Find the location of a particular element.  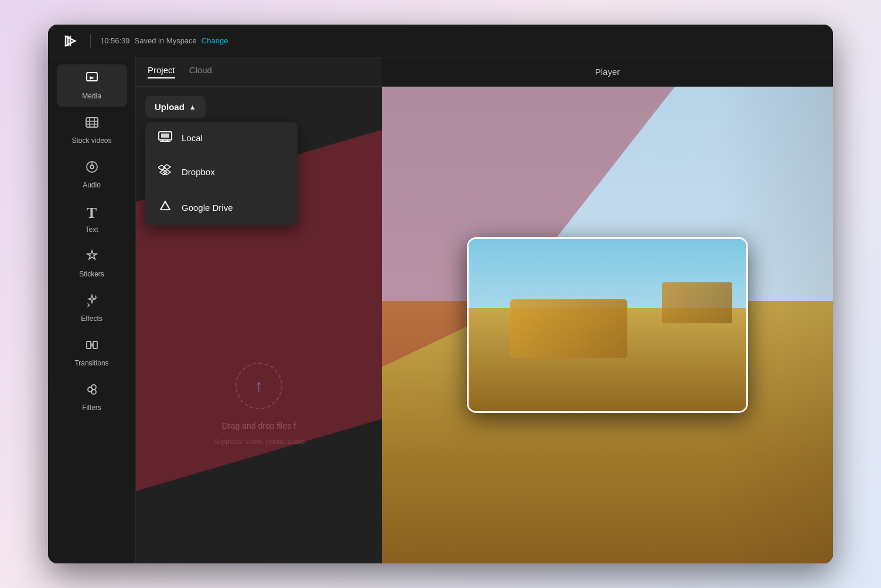

dropbox-label: Dropbox is located at coordinates (198, 172).